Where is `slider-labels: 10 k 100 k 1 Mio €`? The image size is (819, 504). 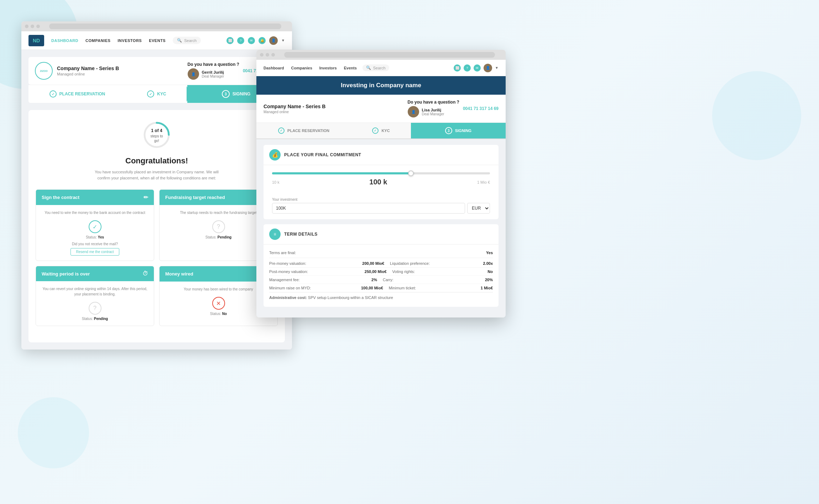 slider-labels: 10 k 100 k 1 Mio € is located at coordinates (381, 182).